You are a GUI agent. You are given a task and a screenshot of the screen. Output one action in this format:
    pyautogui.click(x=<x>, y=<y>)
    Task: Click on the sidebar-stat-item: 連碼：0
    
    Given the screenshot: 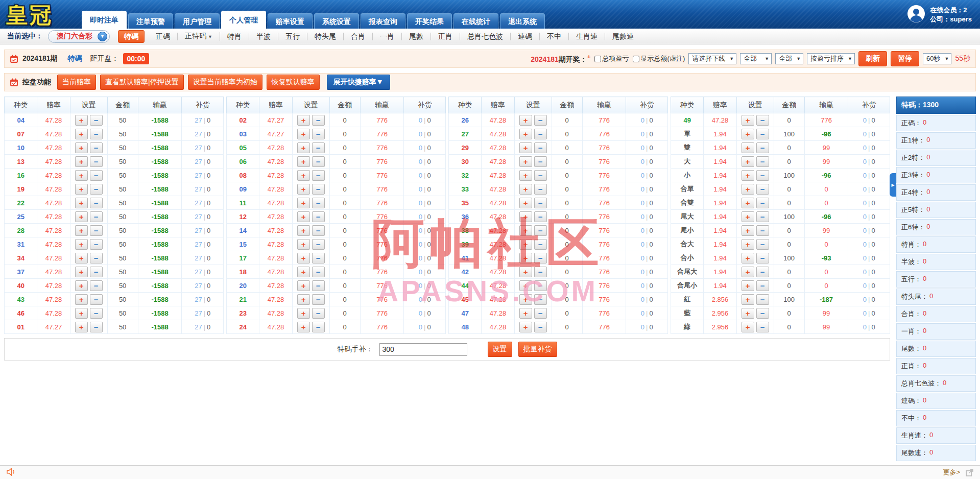 What is the action you would take?
    pyautogui.click(x=936, y=401)
    